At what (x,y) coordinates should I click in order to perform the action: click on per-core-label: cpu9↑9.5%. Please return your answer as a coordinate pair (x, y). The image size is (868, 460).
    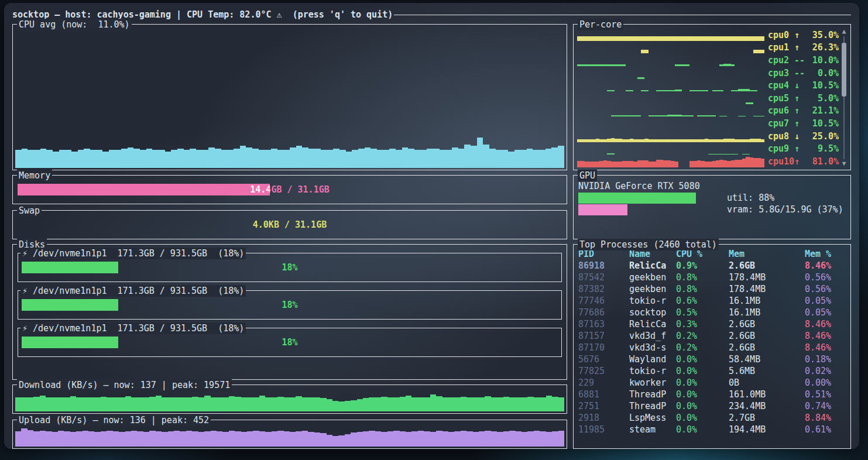
    Looking at the image, I should click on (803, 149).